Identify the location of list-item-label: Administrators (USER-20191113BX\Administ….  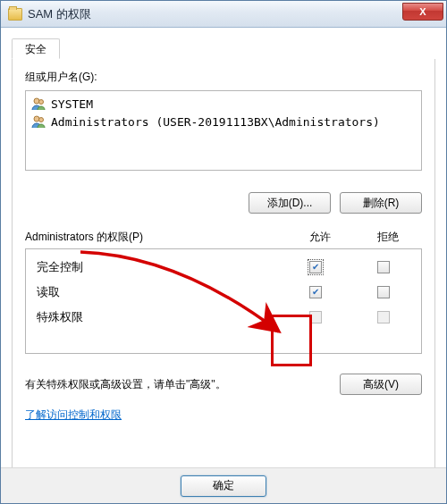
(215, 122).